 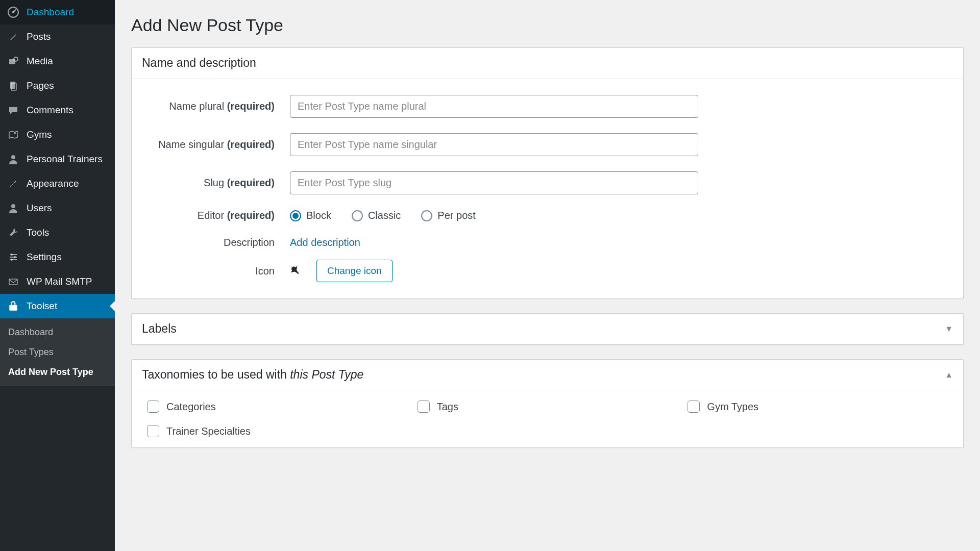 I want to click on sidebar-item-label: Dashboard, so click(x=50, y=12).